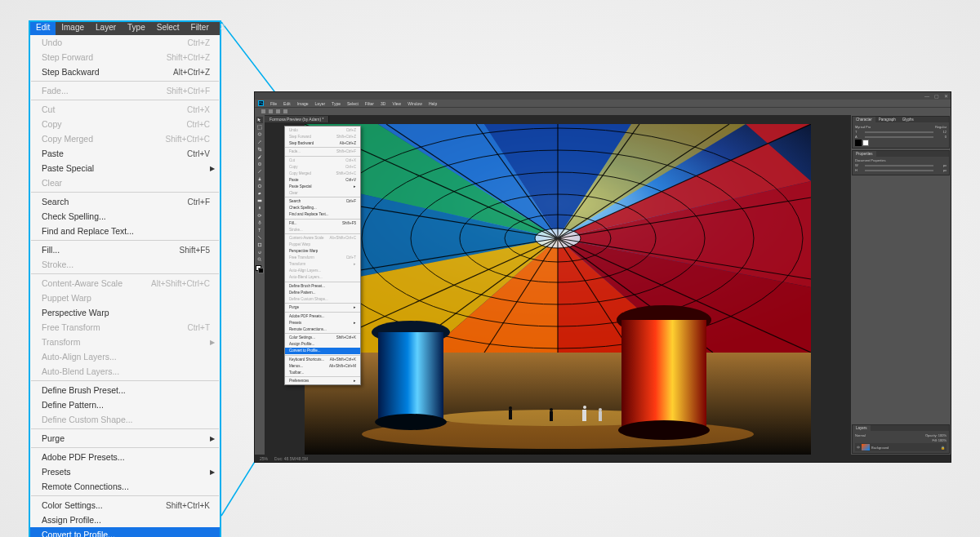 Image resolution: width=980 pixels, height=537 pixels. What do you see at coordinates (125, 42) in the screenshot?
I see `mi-undo: UndoCtrl+Z` at bounding box center [125, 42].